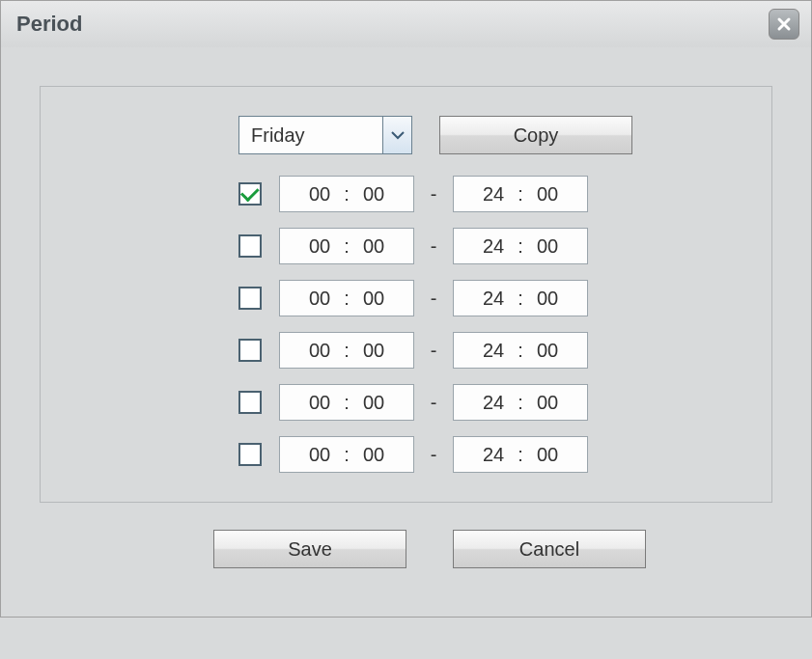  What do you see at coordinates (536, 135) in the screenshot?
I see `copy-button: Copy` at bounding box center [536, 135].